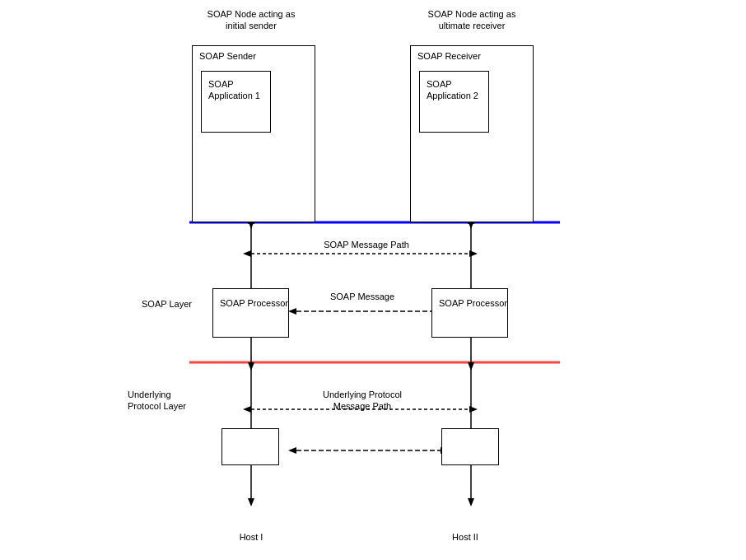  Describe the element at coordinates (455, 102) in the screenshot. I see `soap-app2-box: SOAP Application 2` at that location.